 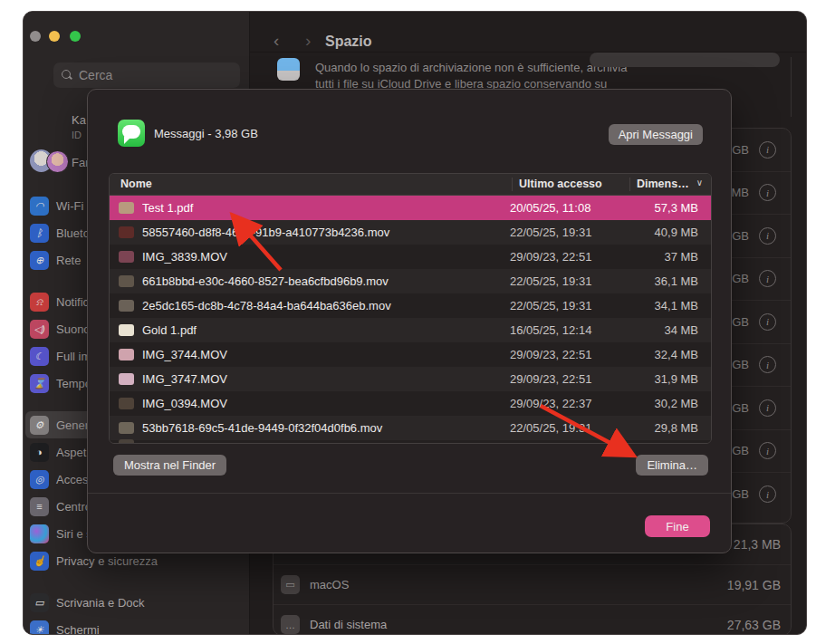 I want to click on storage-rows: ▭ macOS 19,91 GB … Dati di sistema 27,63…, so click(x=533, y=600).